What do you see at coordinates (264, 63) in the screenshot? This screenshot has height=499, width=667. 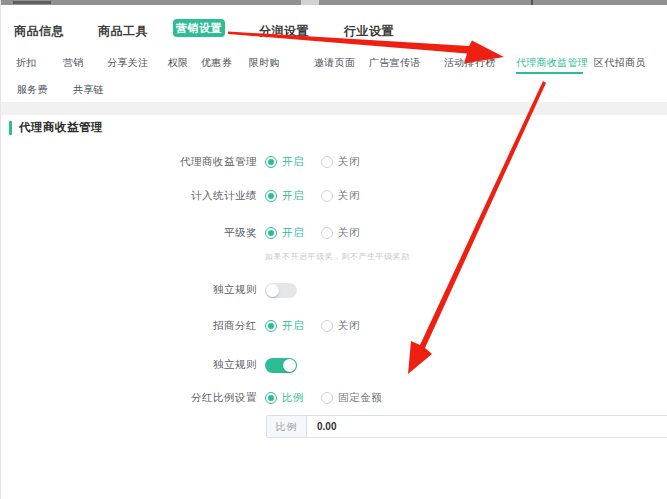 I see `subtab-flash-sale: 限时购` at bounding box center [264, 63].